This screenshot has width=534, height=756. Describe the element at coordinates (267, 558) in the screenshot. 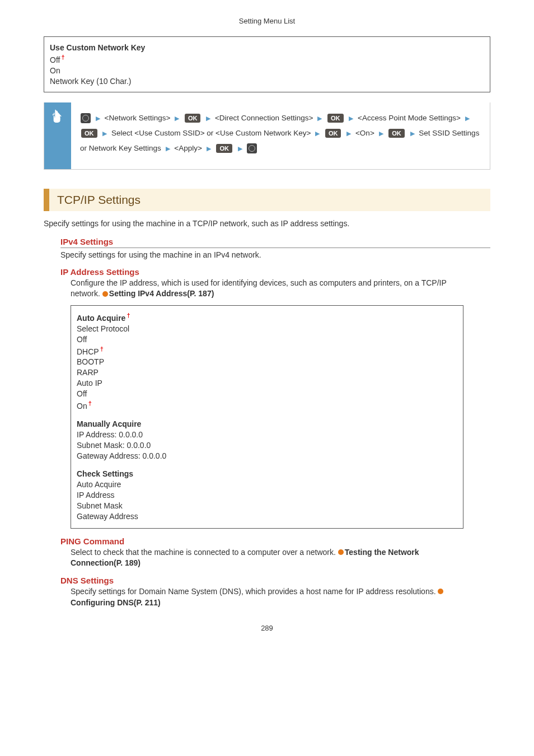

I see `ping-desc: Select to check that the machine is conn…` at that location.